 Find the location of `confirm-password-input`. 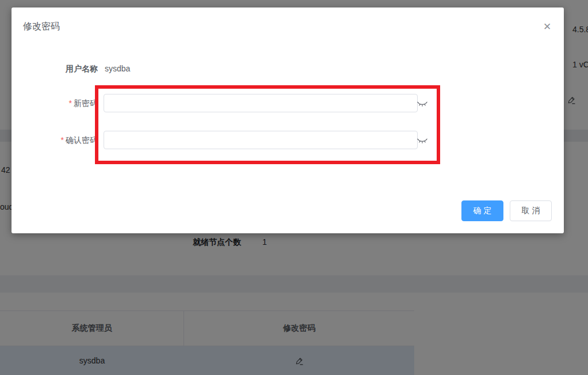

confirm-password-input is located at coordinates (261, 140).